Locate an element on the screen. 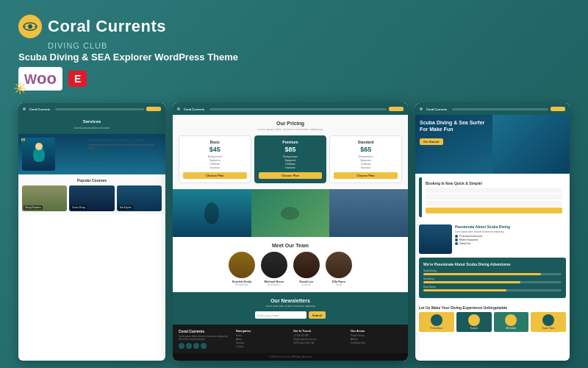  stats-row: Performance Trusted Affordable Expert Te… is located at coordinates (492, 322).